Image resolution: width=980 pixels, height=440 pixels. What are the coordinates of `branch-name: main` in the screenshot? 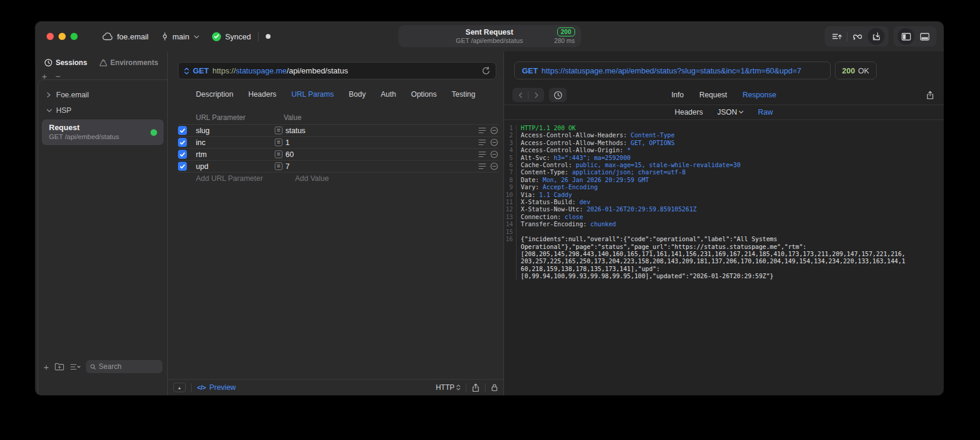 It's located at (181, 37).